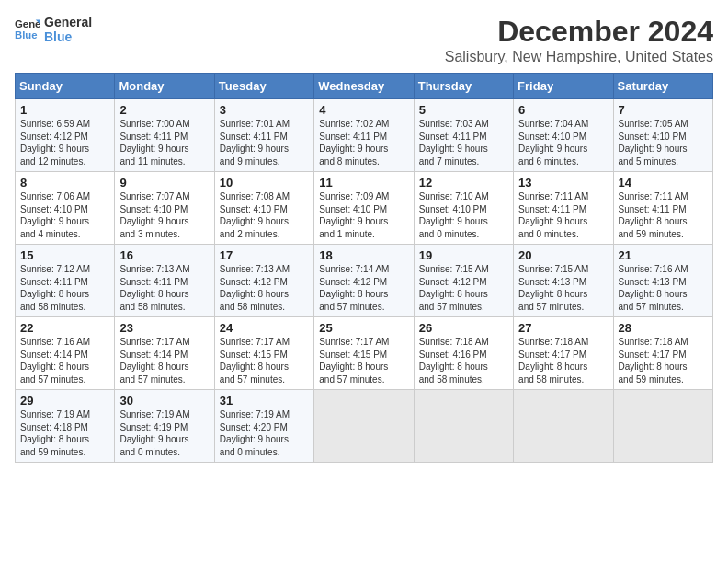 This screenshot has width=728, height=563. I want to click on day-info: Sunrise: 7:17 AM Sunset: 4:14 PM Dayligh…, so click(164, 361).